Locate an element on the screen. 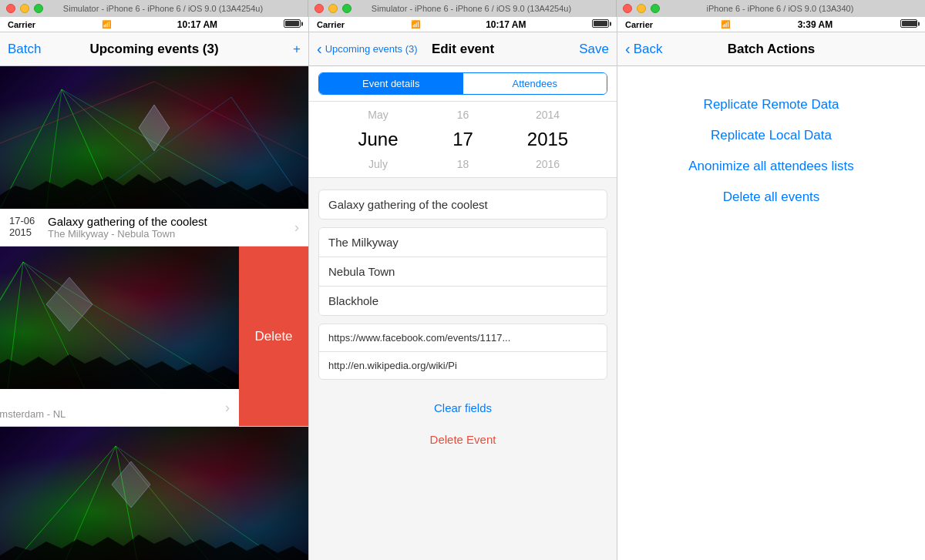  city-field is located at coordinates (462, 272).